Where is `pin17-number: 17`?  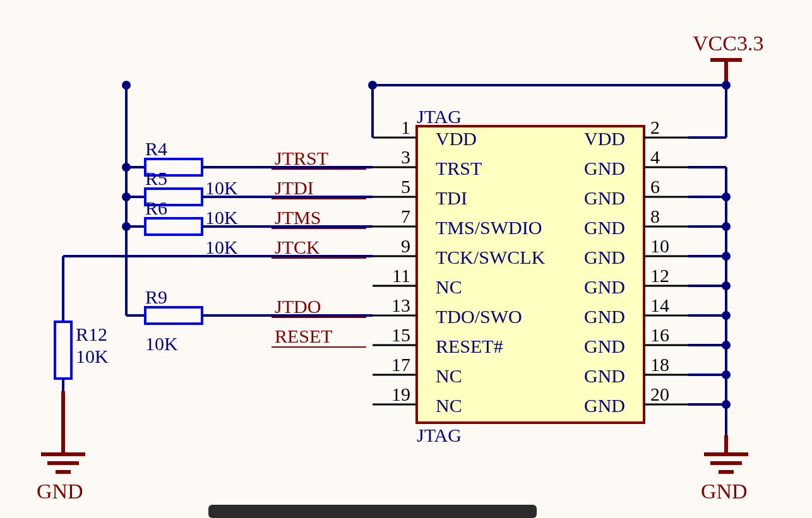 pin17-number: 17 is located at coordinates (401, 365).